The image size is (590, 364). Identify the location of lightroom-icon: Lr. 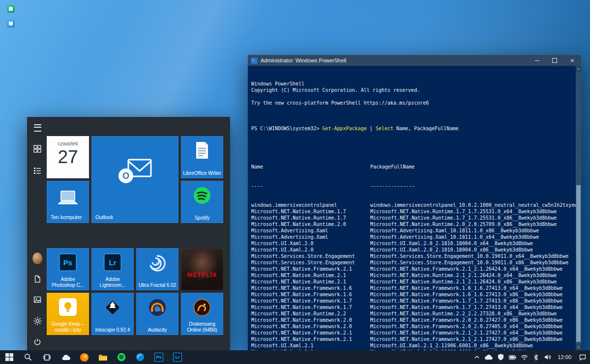
(113, 262).